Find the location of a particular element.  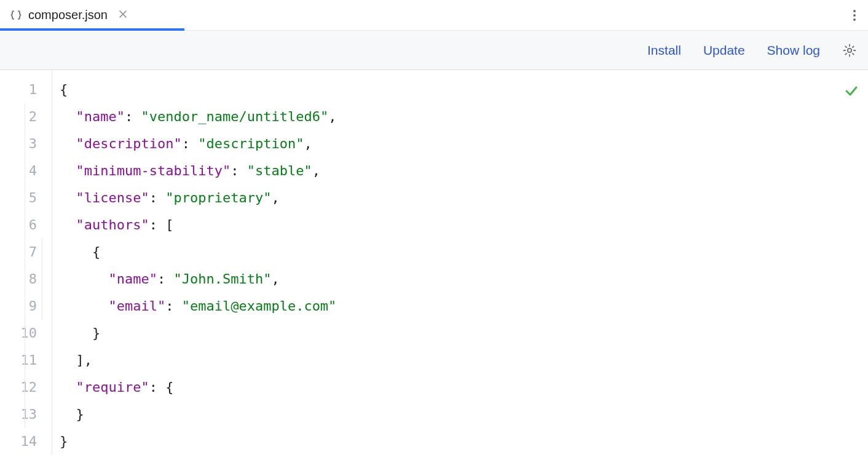

line-number: 7 is located at coordinates (18, 252).